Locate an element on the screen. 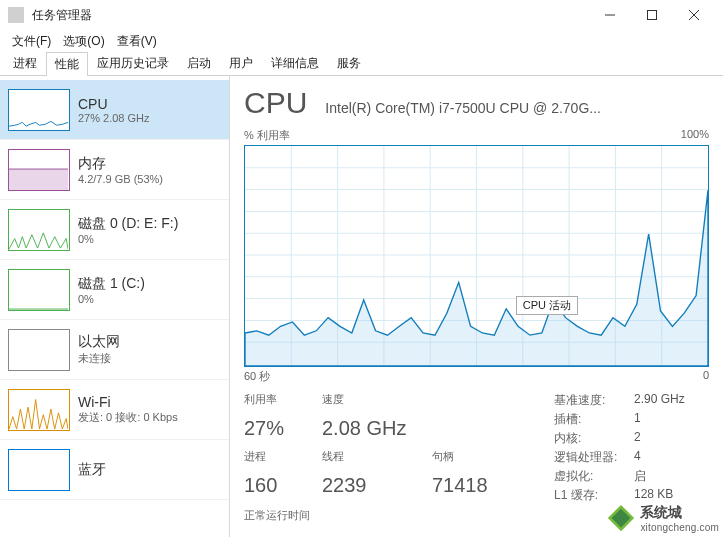 The image size is (723, 537). maximize-button is located at coordinates (652, 15).